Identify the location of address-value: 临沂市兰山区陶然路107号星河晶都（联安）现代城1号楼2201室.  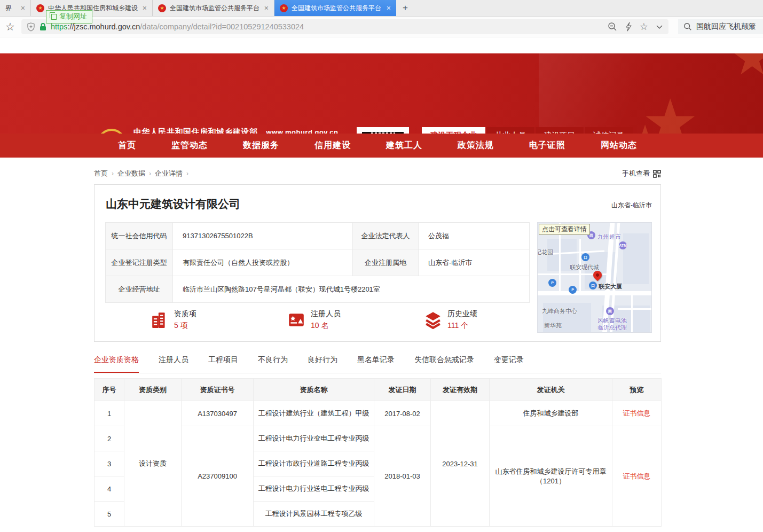
(351, 290).